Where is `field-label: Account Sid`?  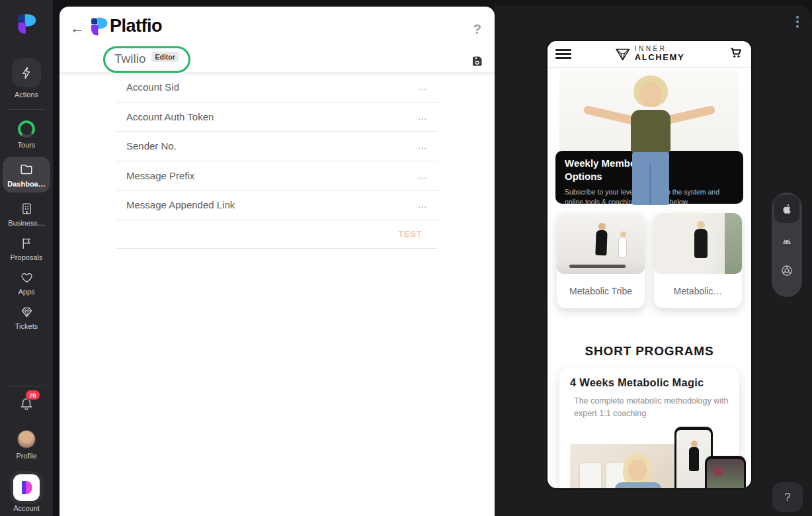 field-label: Account Sid is located at coordinates (153, 87).